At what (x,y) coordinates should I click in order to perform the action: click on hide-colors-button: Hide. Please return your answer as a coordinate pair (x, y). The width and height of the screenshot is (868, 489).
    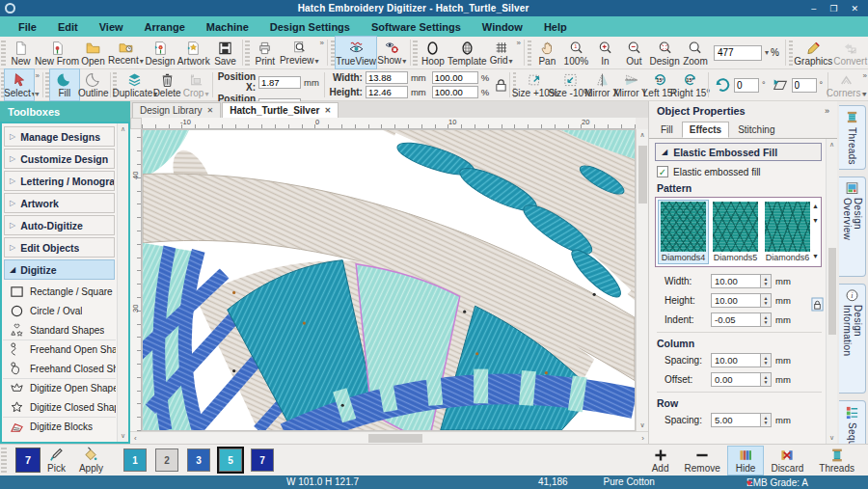
    Looking at the image, I should click on (746, 461).